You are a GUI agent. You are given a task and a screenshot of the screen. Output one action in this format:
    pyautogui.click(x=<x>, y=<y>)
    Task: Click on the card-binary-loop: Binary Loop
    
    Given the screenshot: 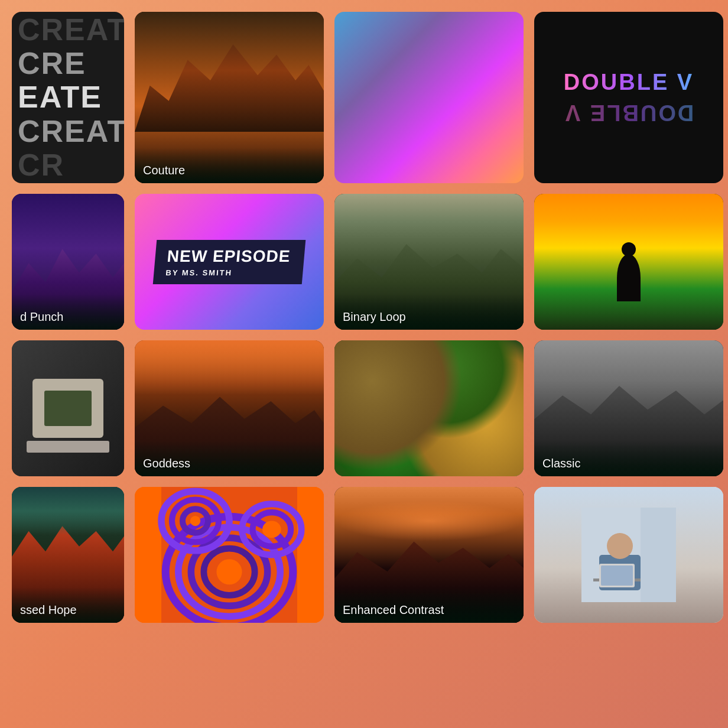 What is the action you would take?
    pyautogui.click(x=429, y=262)
    